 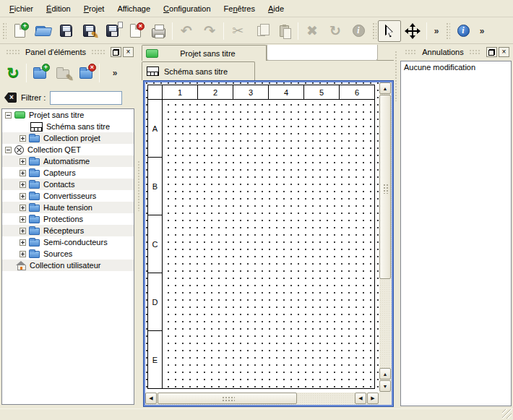 What do you see at coordinates (396, 227) in the screenshot?
I see `right-splitter` at bounding box center [396, 227].